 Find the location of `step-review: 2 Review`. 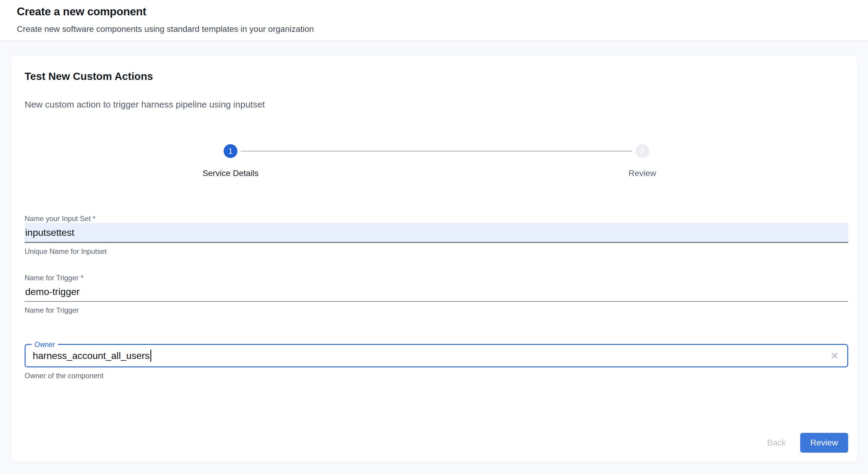

step-review: 2 Review is located at coordinates (642, 161).